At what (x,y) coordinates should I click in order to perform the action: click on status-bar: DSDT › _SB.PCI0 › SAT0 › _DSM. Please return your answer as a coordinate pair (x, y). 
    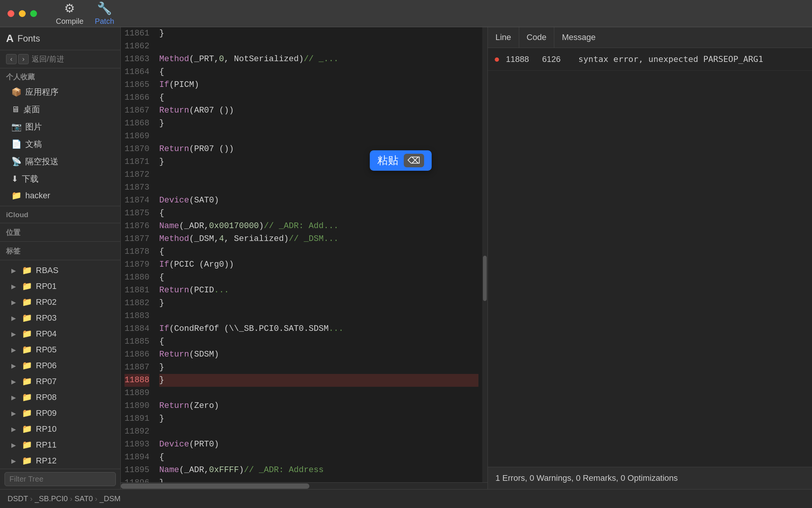
    Looking at the image, I should click on (406, 499).